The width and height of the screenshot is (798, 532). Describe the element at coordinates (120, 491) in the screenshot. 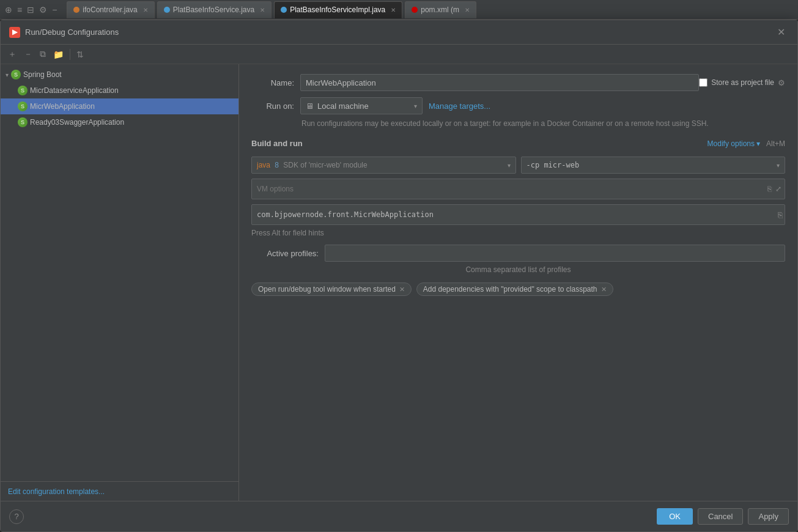

I see `left-panel-footer: Edit configuration templates...` at that location.